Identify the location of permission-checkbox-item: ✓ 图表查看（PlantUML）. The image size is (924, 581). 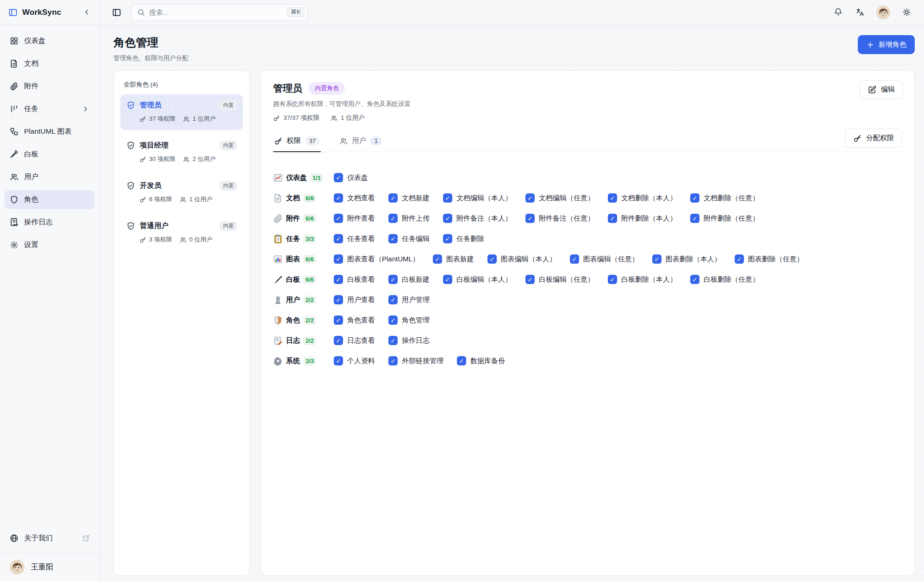
(377, 259).